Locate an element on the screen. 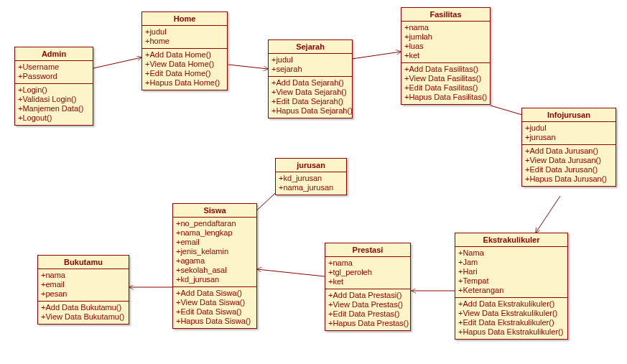  op: +View Data Ekstrakulikuler() is located at coordinates (511, 313).